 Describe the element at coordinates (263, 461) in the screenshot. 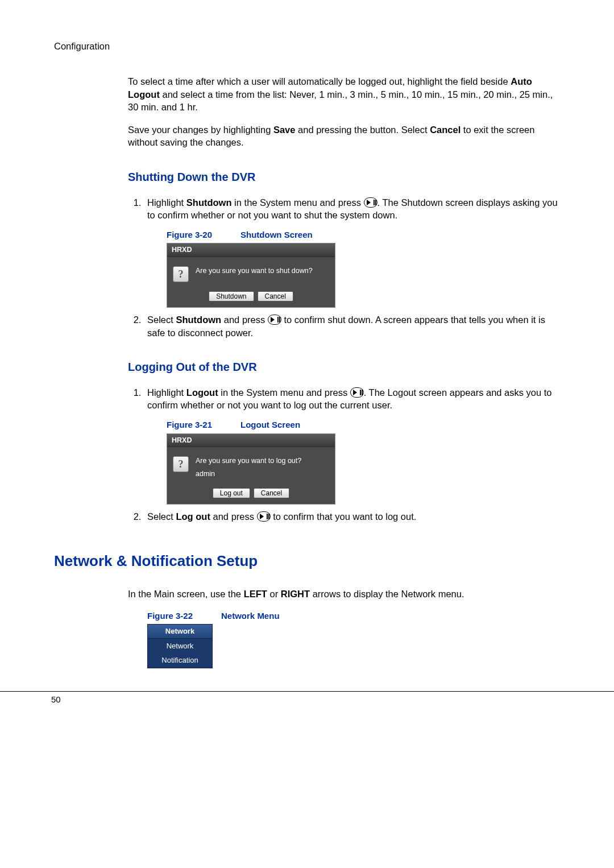

I see `dialog-message: Are you sure you want to log out?` at that location.